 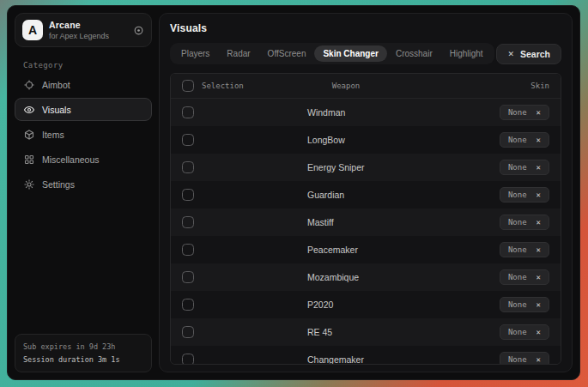 What do you see at coordinates (57, 110) in the screenshot?
I see `sidebar-item-label: Visuals` at bounding box center [57, 110].